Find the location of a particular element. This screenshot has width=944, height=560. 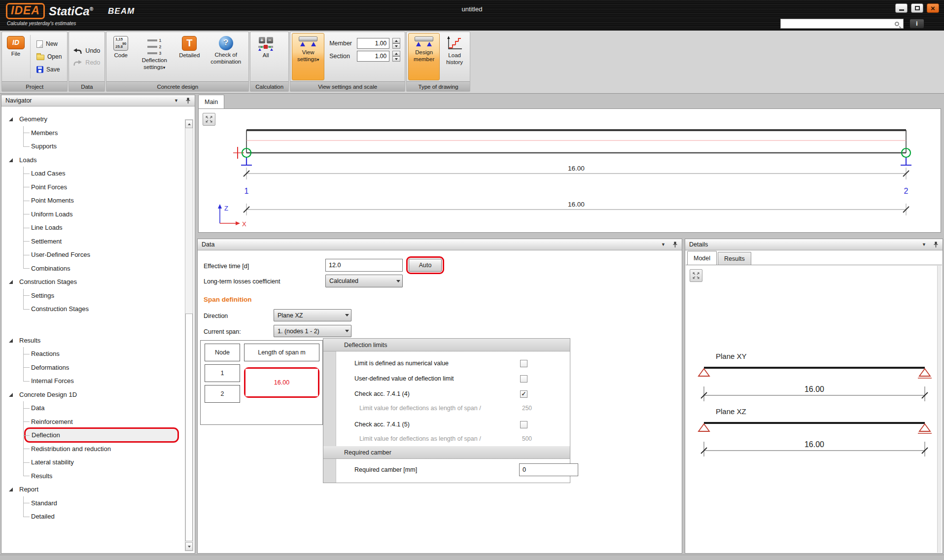

scroll-down-icon is located at coordinates (189, 546).